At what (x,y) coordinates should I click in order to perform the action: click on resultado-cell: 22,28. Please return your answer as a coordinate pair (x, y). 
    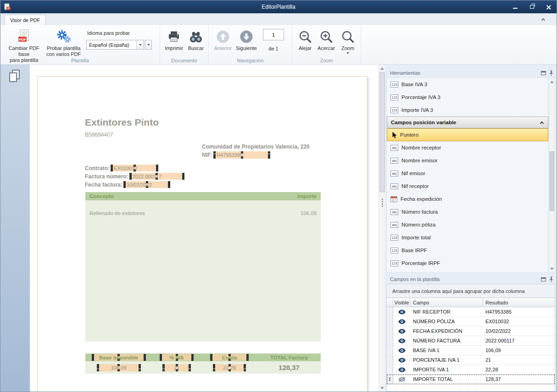
    Looking at the image, I should click on (519, 370).